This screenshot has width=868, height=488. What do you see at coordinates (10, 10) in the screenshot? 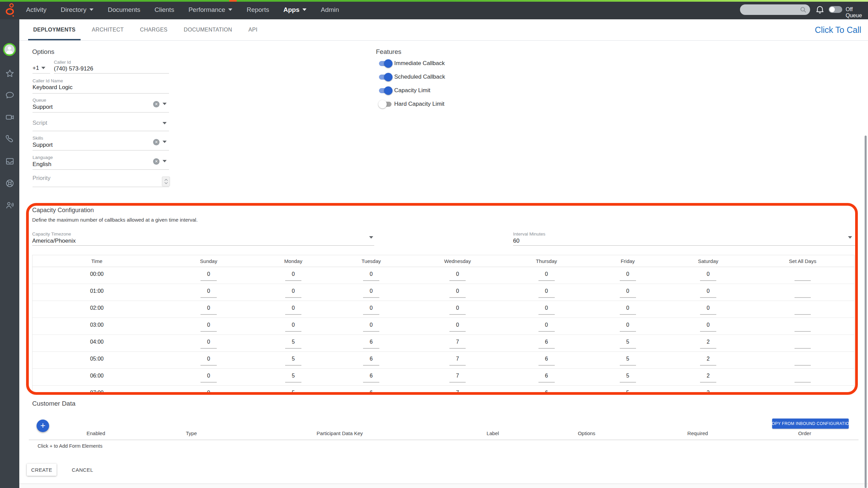
I see `genesys-logo-icon` at bounding box center [10, 10].